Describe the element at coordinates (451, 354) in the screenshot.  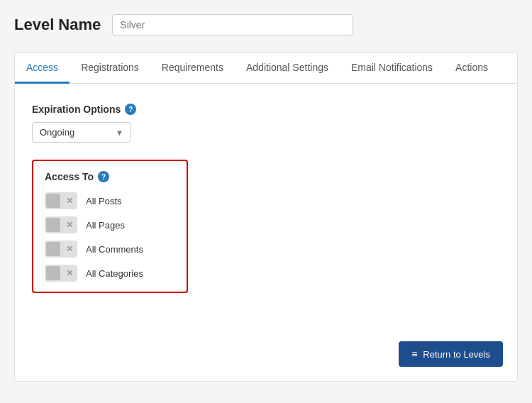
I see `return-to-levels-button: ≡ Return to Levels` at that location.